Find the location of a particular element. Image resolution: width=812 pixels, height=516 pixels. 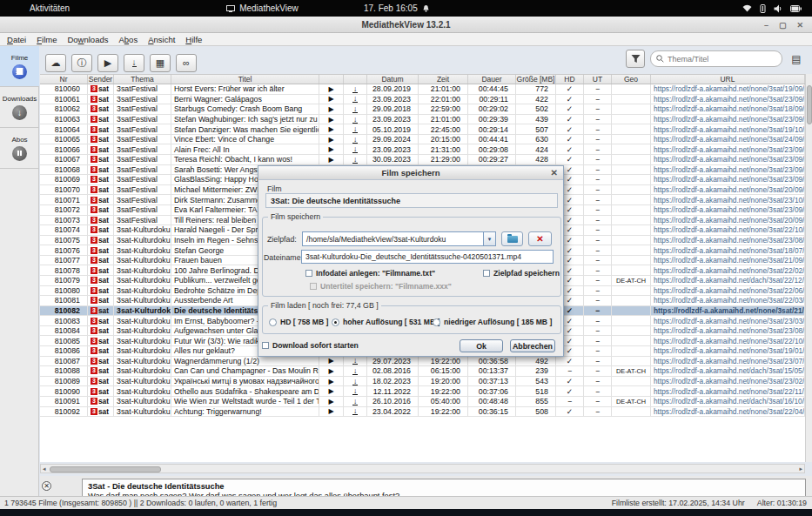

clock-menu: 17. Feb 16:05 is located at coordinates (397, 9).